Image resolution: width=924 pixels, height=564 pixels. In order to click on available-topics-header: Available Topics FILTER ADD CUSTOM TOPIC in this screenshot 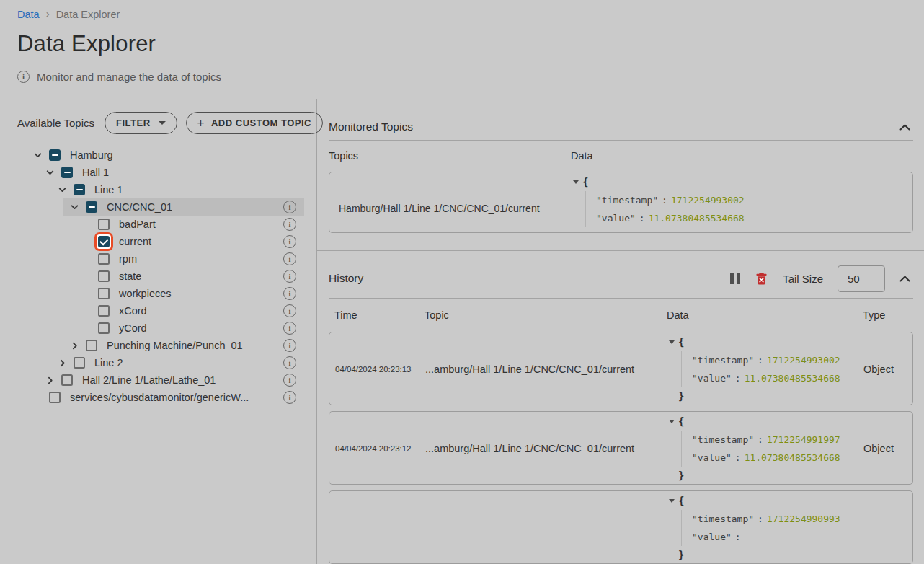, I will do `click(167, 123)`.